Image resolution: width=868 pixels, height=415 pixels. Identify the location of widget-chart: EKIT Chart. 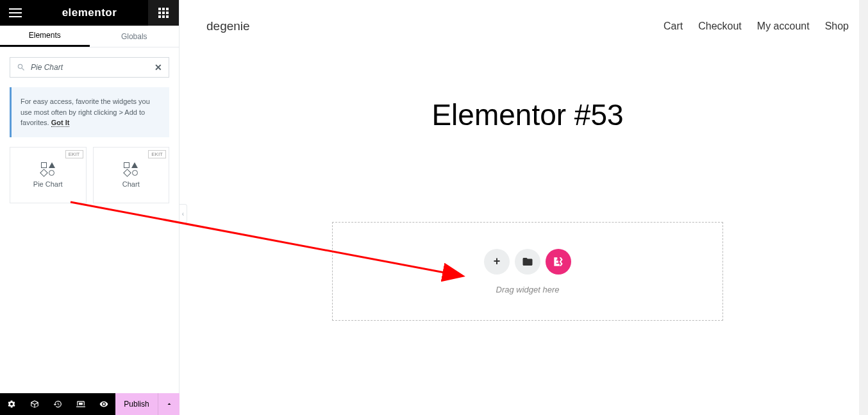
(131, 175).